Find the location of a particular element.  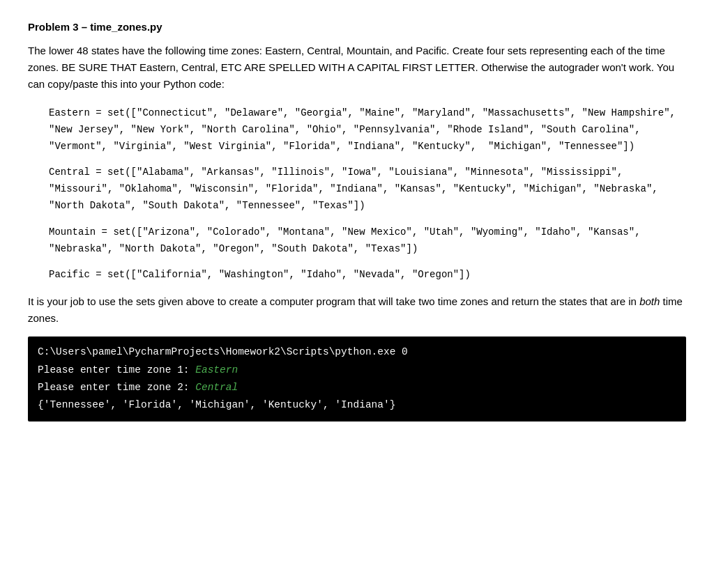

problem-title: Problem 3 – time_zones.py is located at coordinates (357, 26).